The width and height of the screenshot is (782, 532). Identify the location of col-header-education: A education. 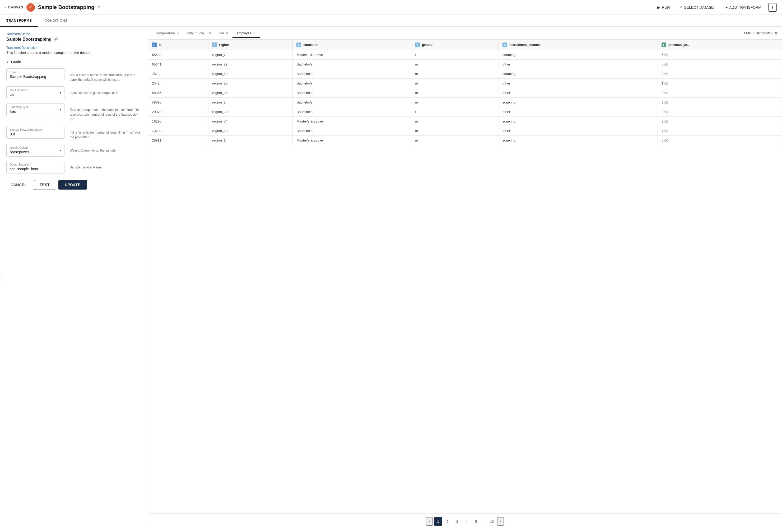
(352, 45).